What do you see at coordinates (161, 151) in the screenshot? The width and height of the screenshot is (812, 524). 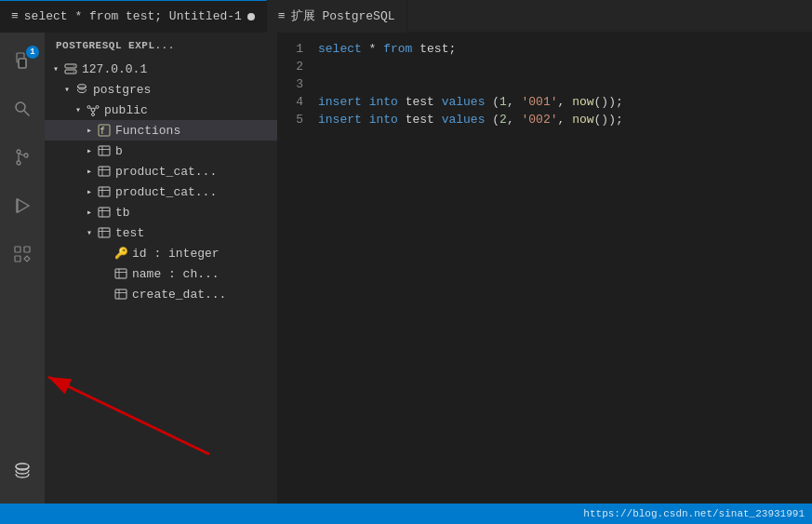 I see `tree-item-b: b` at bounding box center [161, 151].